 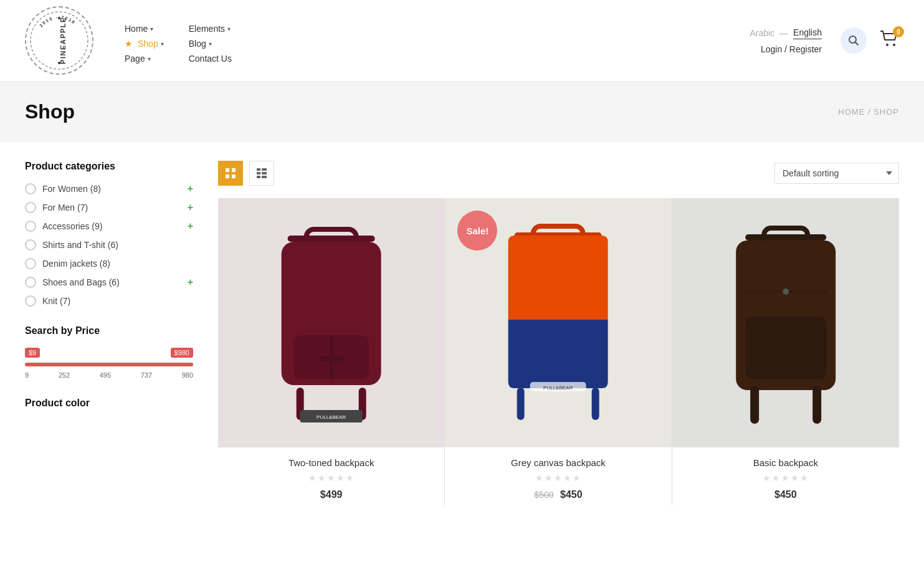 What do you see at coordinates (462, 41) in the screenshot?
I see `header: 2015 - 2018 PINEAPPLE Home ▾ ★ Shop ▾ Pa` at bounding box center [462, 41].